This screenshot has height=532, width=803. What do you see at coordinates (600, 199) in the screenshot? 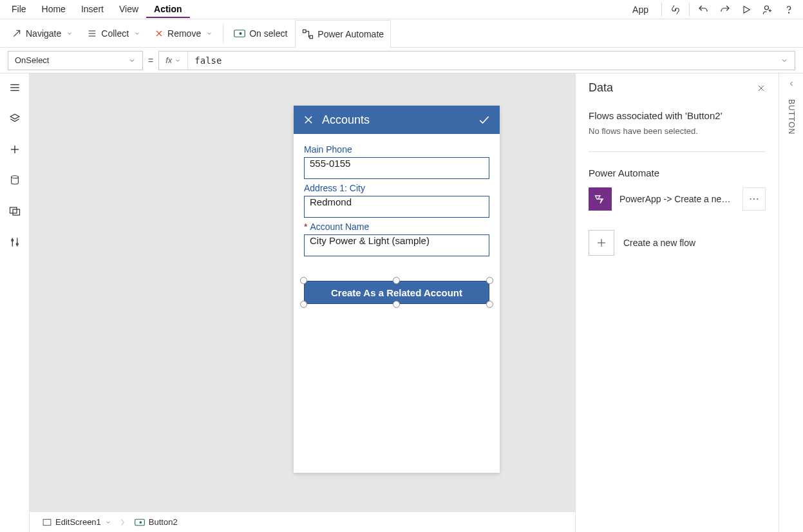
I see `powerautomate-icon` at bounding box center [600, 199].